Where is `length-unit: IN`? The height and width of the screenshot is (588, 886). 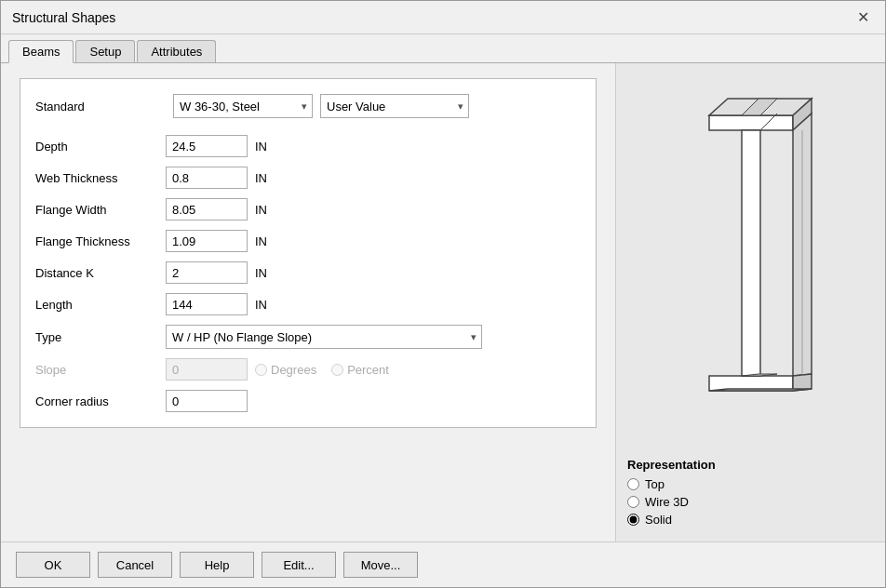 length-unit: IN is located at coordinates (261, 305).